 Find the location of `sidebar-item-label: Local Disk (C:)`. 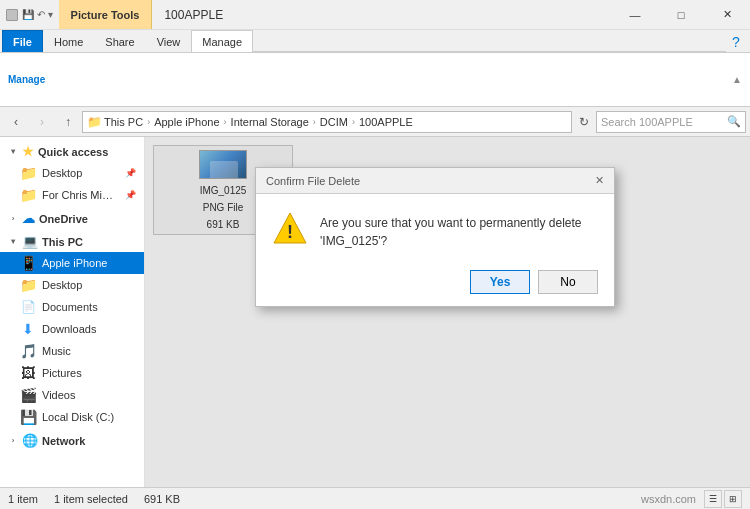

sidebar-item-label: Local Disk (C:) is located at coordinates (78, 417).